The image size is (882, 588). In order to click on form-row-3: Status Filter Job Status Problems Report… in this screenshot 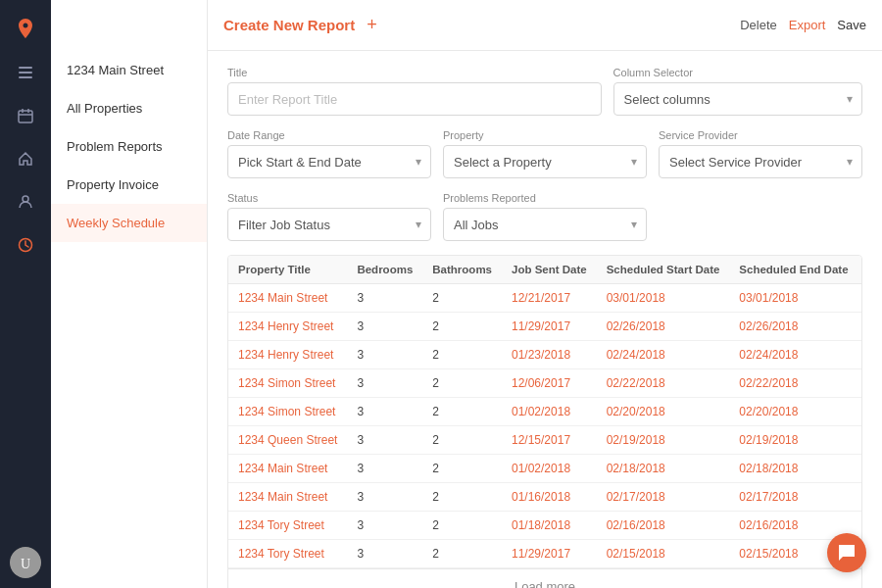, I will do `click(545, 217)`.